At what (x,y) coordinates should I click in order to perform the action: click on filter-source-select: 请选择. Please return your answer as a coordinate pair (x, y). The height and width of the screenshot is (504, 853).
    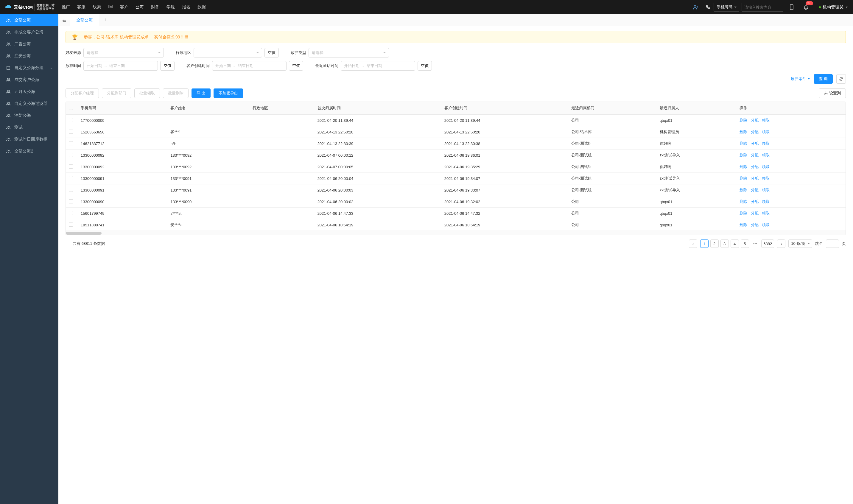
    Looking at the image, I should click on (124, 53).